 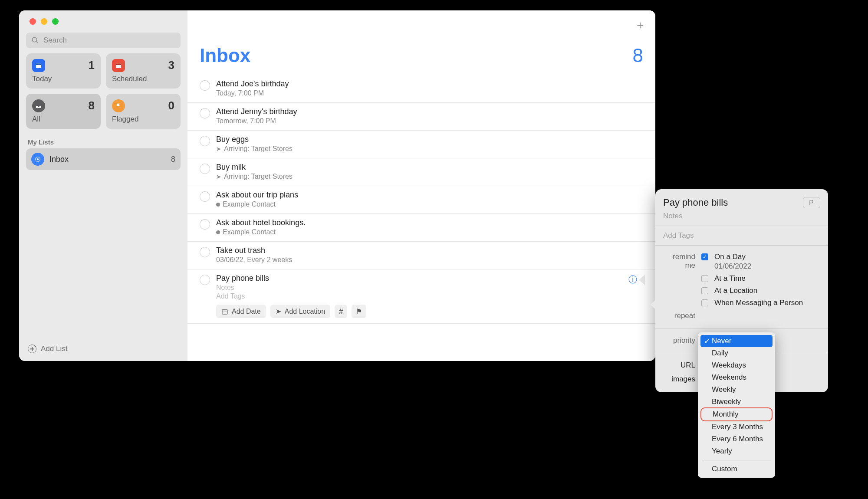 I want to click on tags-placeholder: Add Tags, so click(x=431, y=296).